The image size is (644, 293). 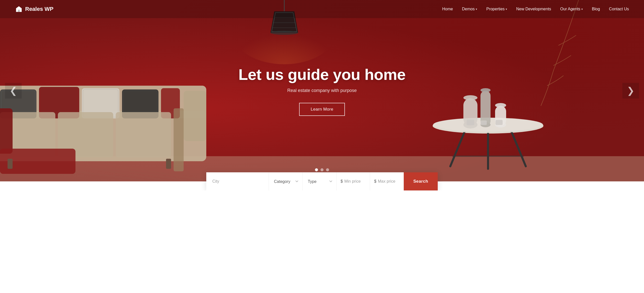 What do you see at coordinates (322, 181) in the screenshot?
I see `search-bar: Category Residential Commercial Industri…` at bounding box center [322, 181].